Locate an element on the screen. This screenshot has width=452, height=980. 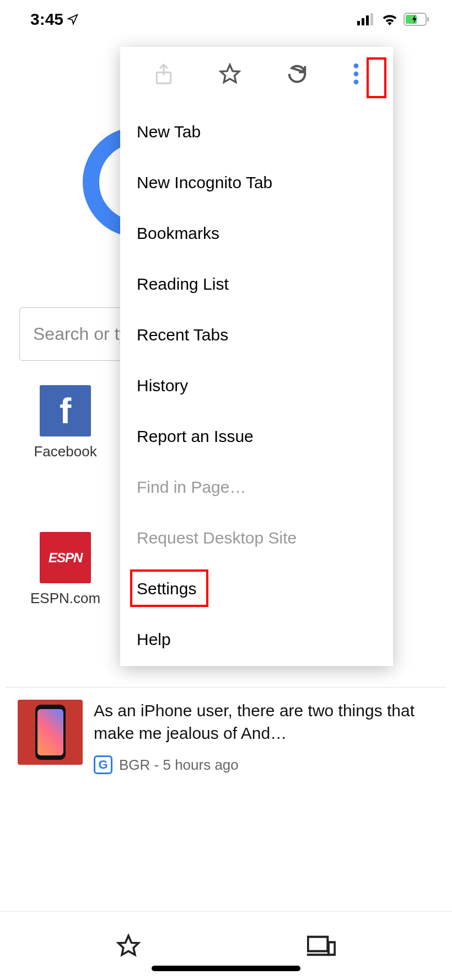
highlight-settings is located at coordinates (169, 588).